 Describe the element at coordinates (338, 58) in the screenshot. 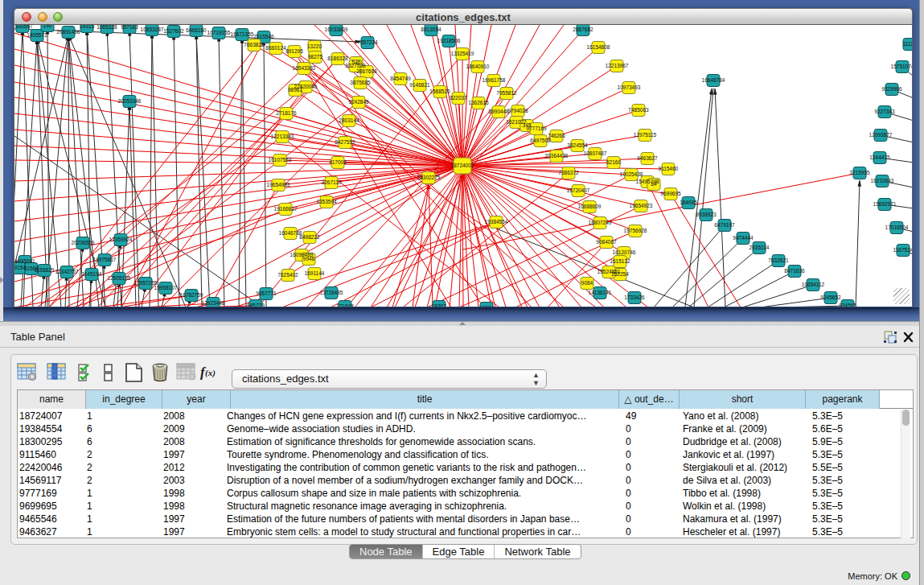

I see `svg-text: 8186328` at that location.